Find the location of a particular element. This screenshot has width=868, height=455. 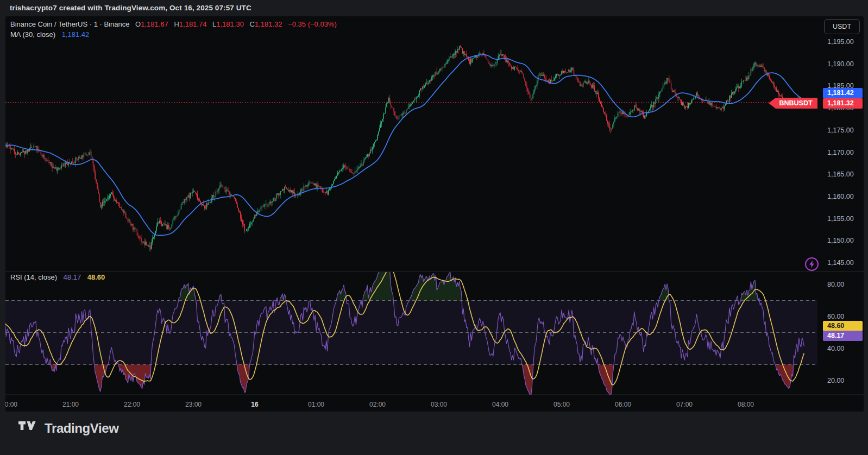

rsi-axis-label: 60.00 is located at coordinates (845, 317).